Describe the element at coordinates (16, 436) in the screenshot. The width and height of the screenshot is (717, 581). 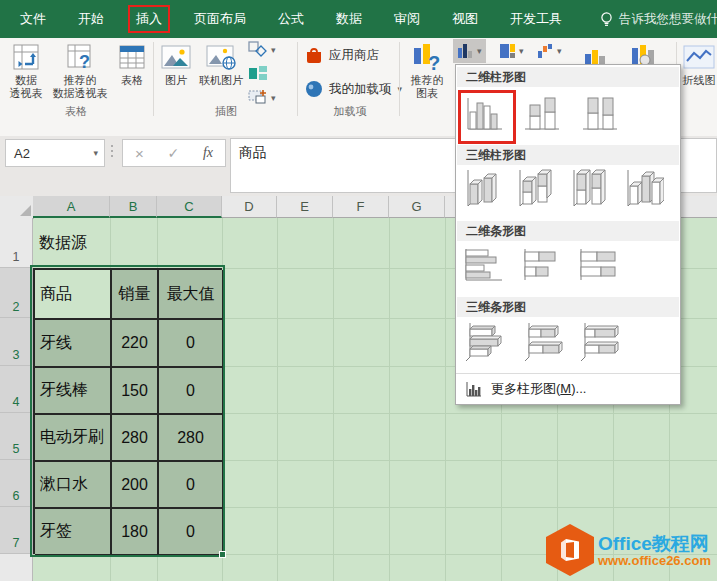
I see `row-header-5: 5` at that location.